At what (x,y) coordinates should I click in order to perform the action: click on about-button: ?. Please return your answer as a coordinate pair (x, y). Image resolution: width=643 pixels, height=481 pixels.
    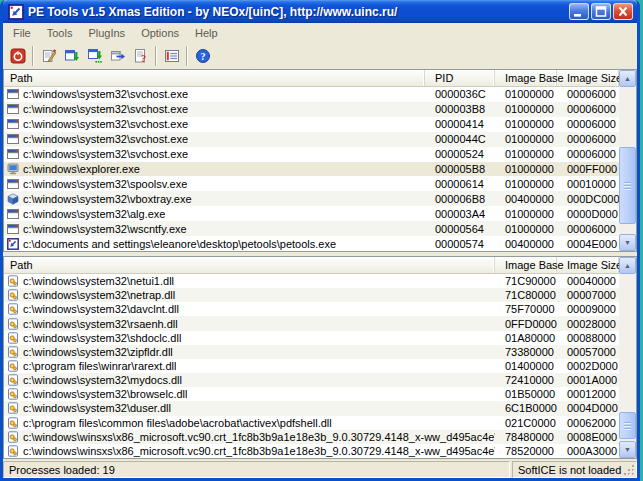
    Looking at the image, I should click on (202, 56).